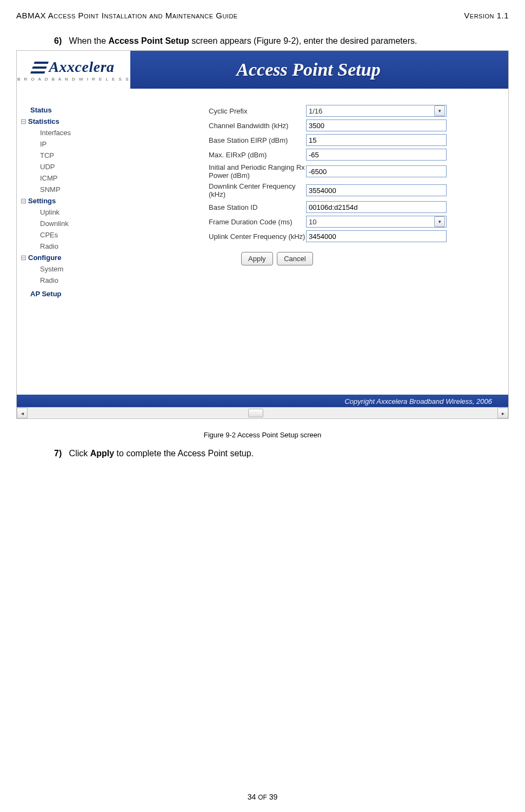 The width and height of the screenshot is (525, 812). What do you see at coordinates (69, 257) in the screenshot?
I see `nav-group-configure: Configure` at bounding box center [69, 257].